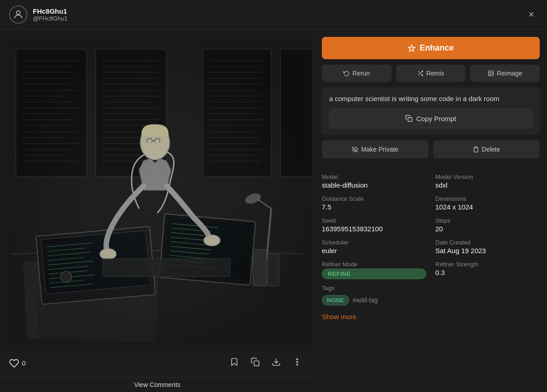 This screenshot has width=547, height=392. What do you see at coordinates (431, 300) in the screenshot?
I see `tags-row: NONE #add-tag` at bounding box center [431, 300].